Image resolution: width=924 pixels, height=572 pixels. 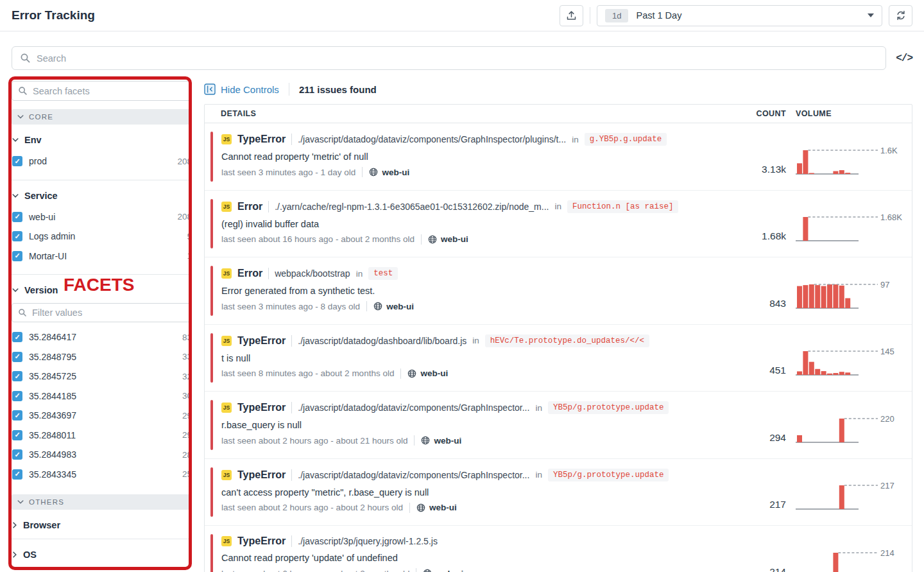 I want to click on facet-value-label: Mortar-UI, so click(x=47, y=256).